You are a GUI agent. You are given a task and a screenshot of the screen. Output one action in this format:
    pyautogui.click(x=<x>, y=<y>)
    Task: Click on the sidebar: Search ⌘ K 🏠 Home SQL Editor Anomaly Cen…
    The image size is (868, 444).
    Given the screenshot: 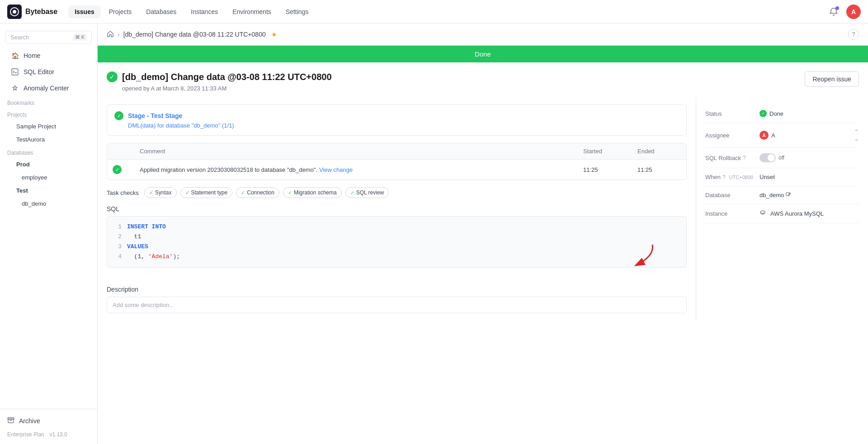 What is the action you would take?
    pyautogui.click(x=49, y=234)
    